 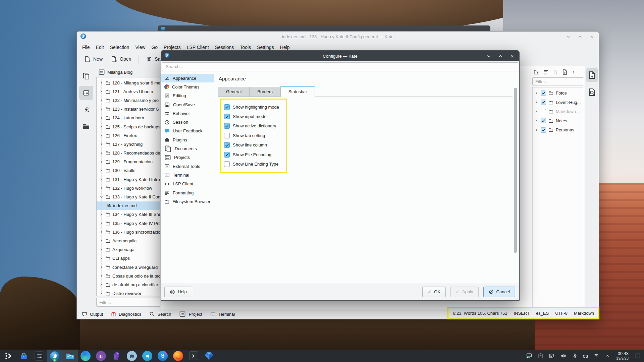 What do you see at coordinates (266, 47) in the screenshot?
I see `menu-settings: Settings` at bounding box center [266, 47].